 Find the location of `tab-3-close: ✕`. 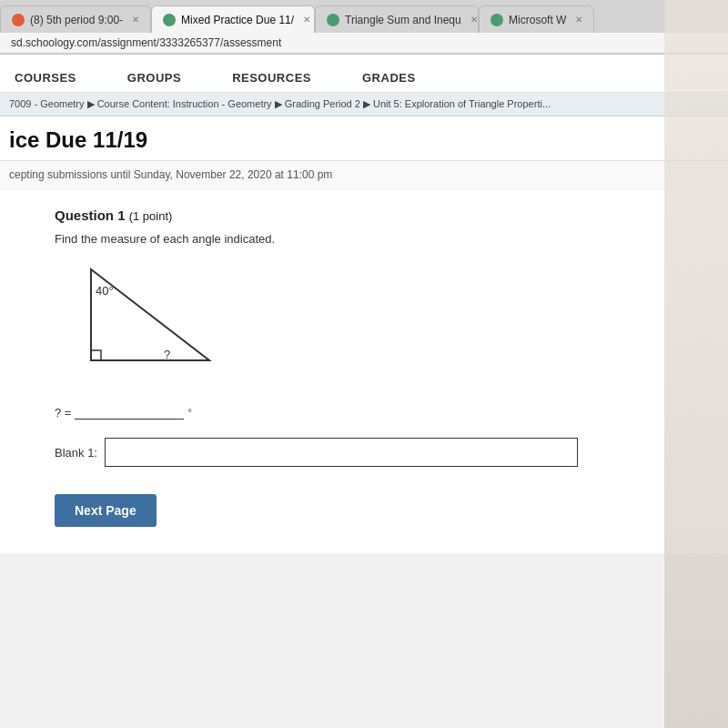

tab-3-close: ✕ is located at coordinates (474, 20).